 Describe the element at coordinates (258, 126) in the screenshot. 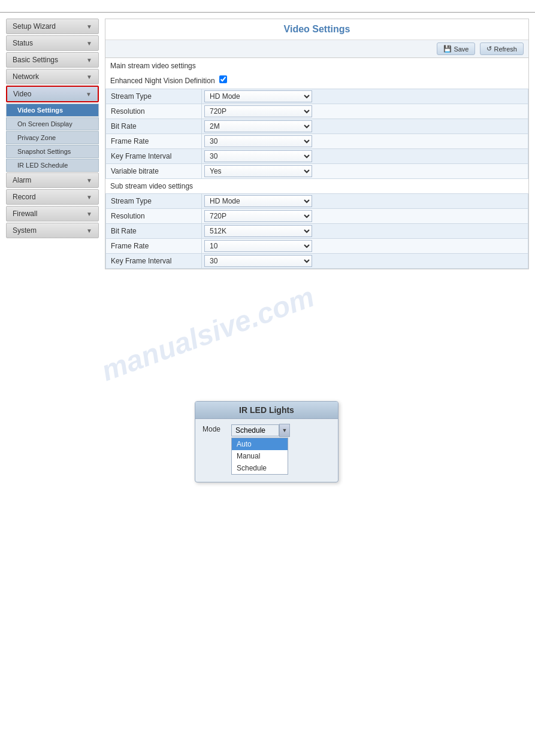

I see `bit-rate-select: 2M` at that location.